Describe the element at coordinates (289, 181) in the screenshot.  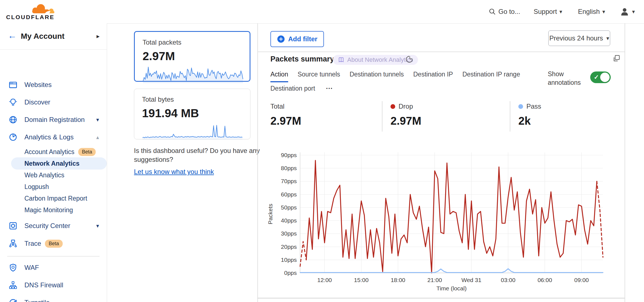
I see `svg-text: 70pps` at that location.